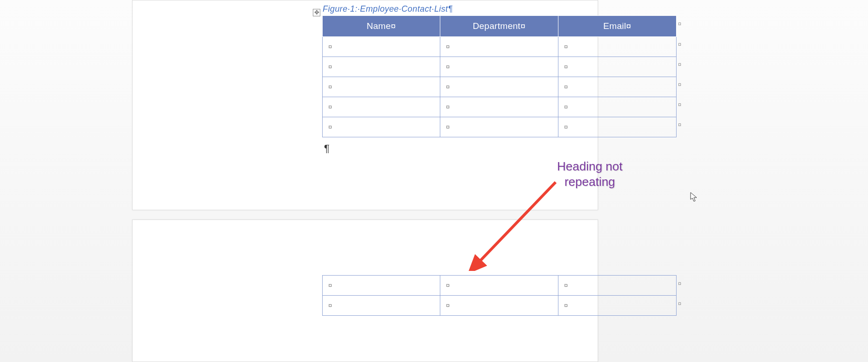 The image size is (868, 362). I want to click on employee-contact-table: Name¤ Department¤ Email¤ ¤ ¤ ¤ ¤ ¤ ¤ ¤ ¤…, so click(500, 77).